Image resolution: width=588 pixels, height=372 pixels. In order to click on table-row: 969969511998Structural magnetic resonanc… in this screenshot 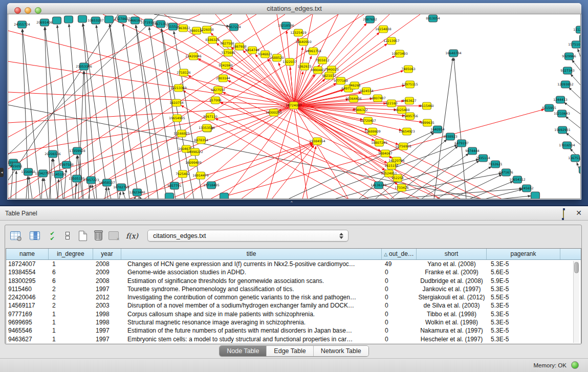, I will do `click(294, 322)`.